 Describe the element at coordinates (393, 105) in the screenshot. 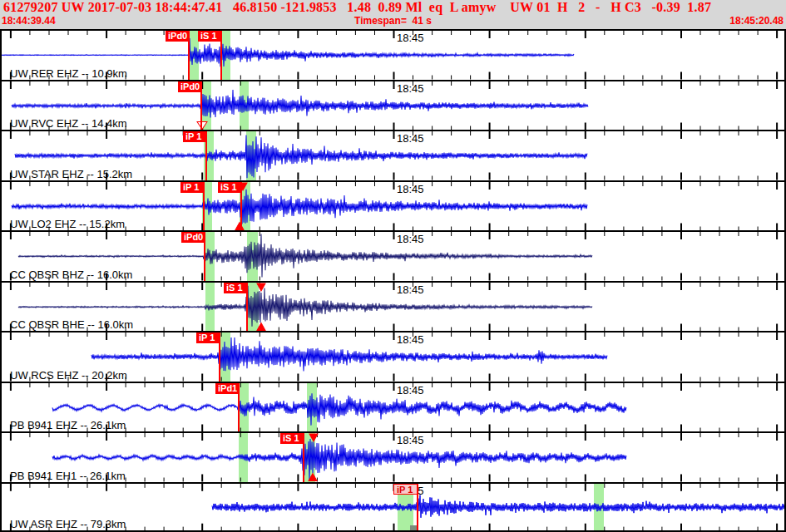

I see `trace-panel: 18:45 UW RVC EHZ -- 14.4km iPd0` at that location.